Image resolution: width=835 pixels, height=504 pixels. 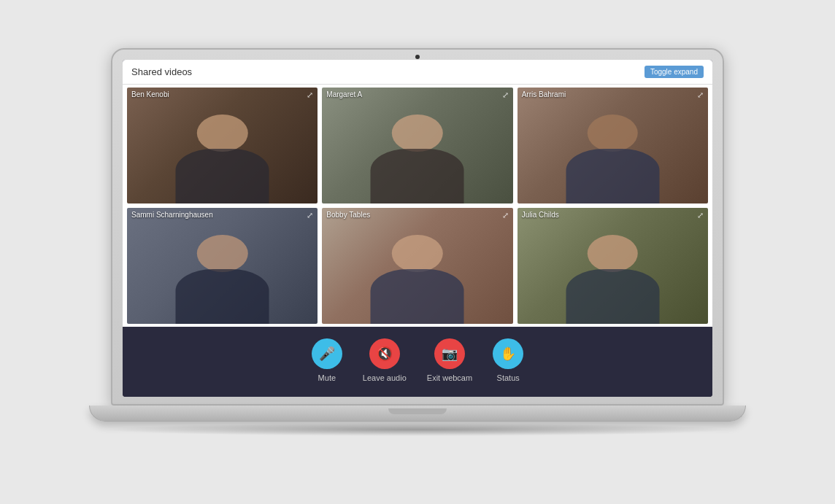 I want to click on mute-icon-circle: 🎤, so click(x=327, y=354).